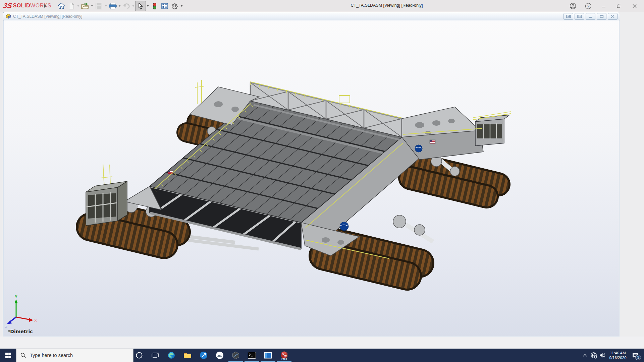  I want to click on start-button, so click(8, 355).